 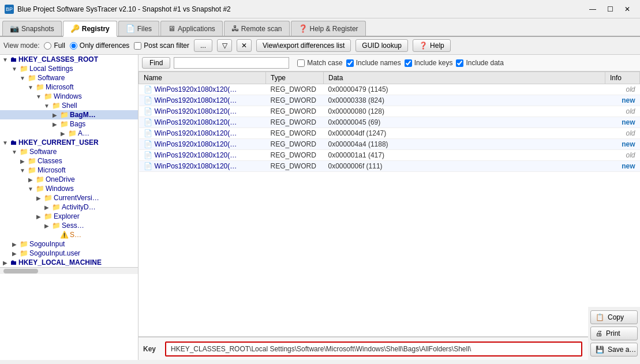 What do you see at coordinates (5, 262) in the screenshot?
I see `expand-hklm: ▶` at bounding box center [5, 262].